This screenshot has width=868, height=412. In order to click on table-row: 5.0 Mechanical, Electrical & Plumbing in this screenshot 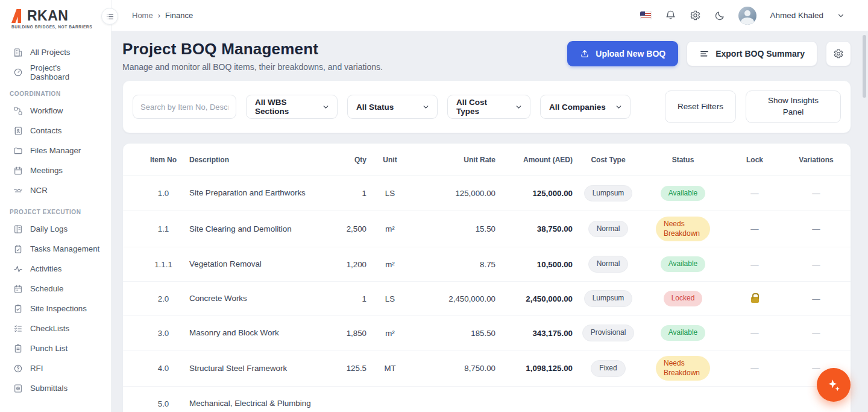, I will do `click(487, 399)`.